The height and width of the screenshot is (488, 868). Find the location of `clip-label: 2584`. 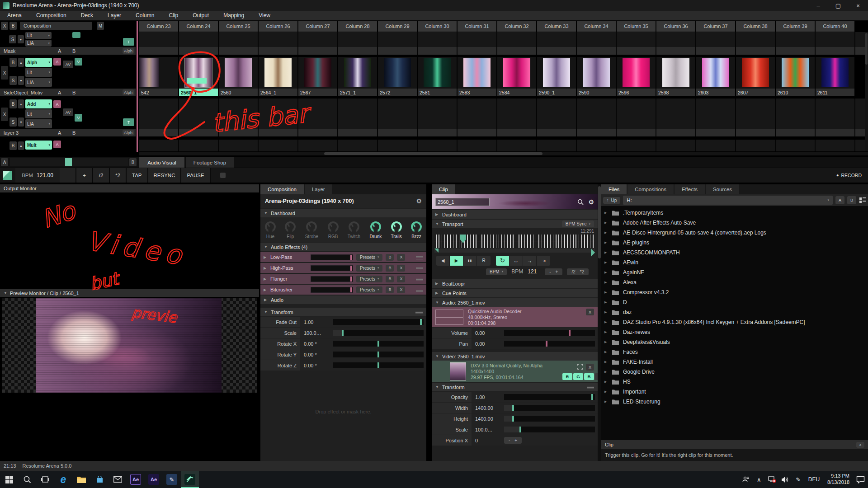

clip-label: 2584 is located at coordinates (517, 92).